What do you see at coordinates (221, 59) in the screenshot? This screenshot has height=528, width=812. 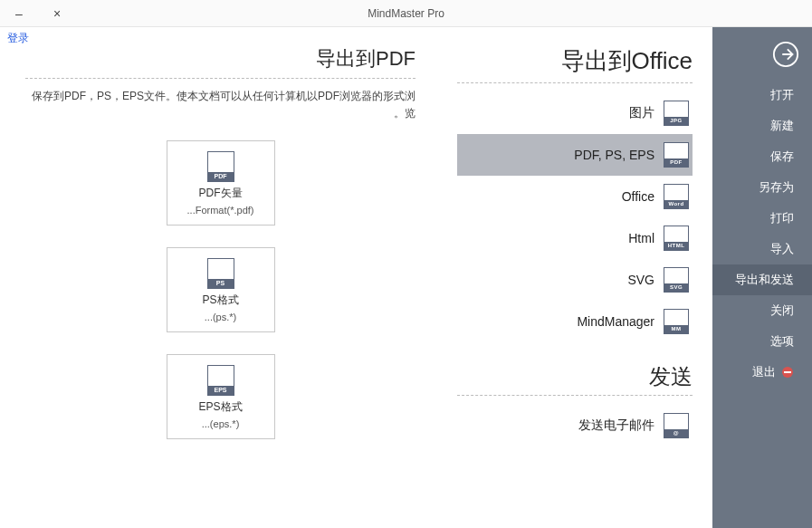 I see `detail-title: 导出到PDF` at bounding box center [221, 59].